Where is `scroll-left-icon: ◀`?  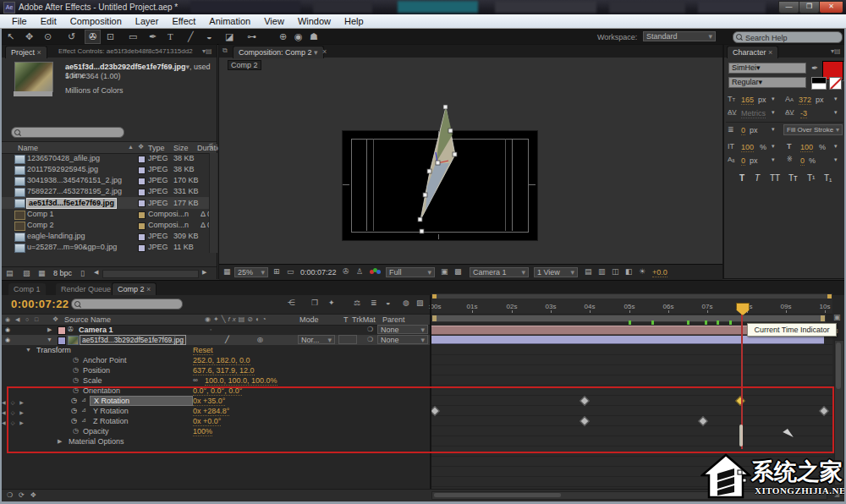 scroll-left-icon: ◀ is located at coordinates (96, 272).